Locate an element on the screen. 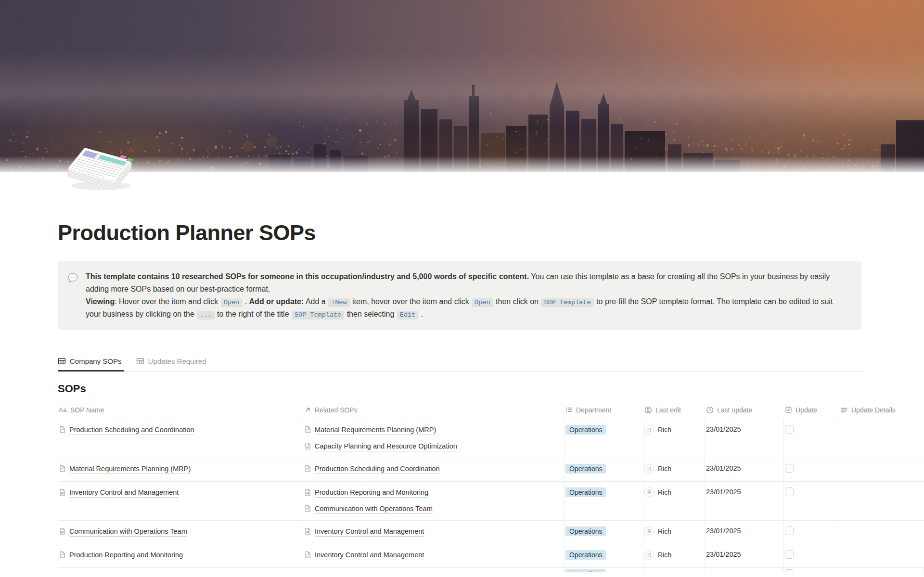  tab-label: Updates Required is located at coordinates (177, 361).